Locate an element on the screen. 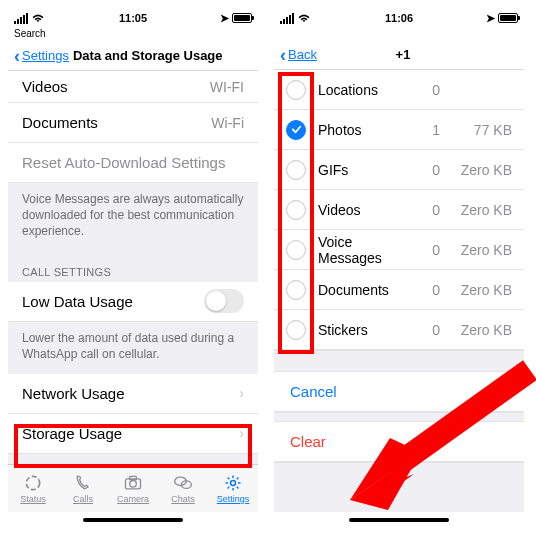  media-label: GIFs is located at coordinates (363, 170).